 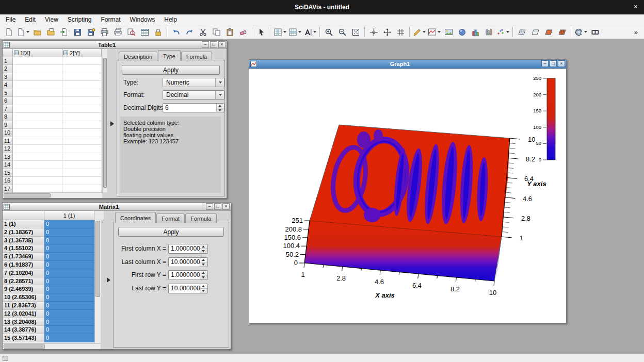 What do you see at coordinates (230, 32) in the screenshot?
I see `paste-icon` at bounding box center [230, 32].